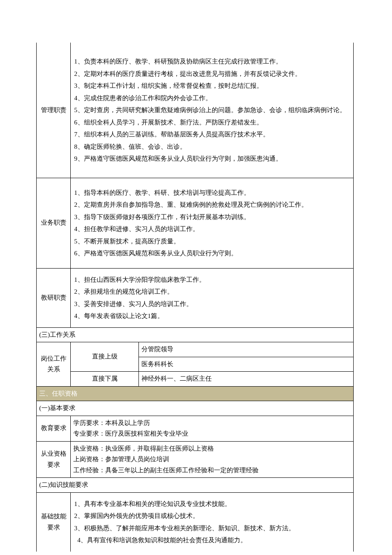 The image size is (392, 555). Describe the element at coordinates (195, 298) in the screenshot. I see `row-teach-duties: 教研职责 1、担任山西医科大学汾阳学院临床教学工作。 2、承担规培生的规范化培训…` at that location.